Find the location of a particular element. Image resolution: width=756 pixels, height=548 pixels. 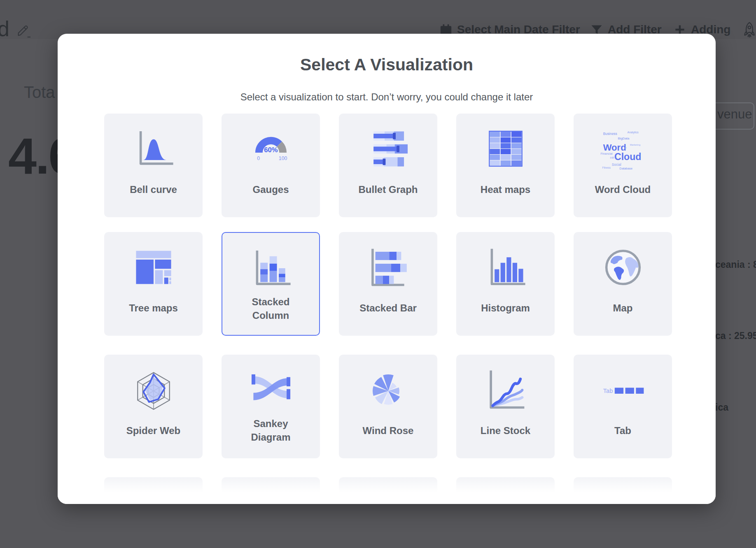

wind-rose-icon is located at coordinates (388, 390).